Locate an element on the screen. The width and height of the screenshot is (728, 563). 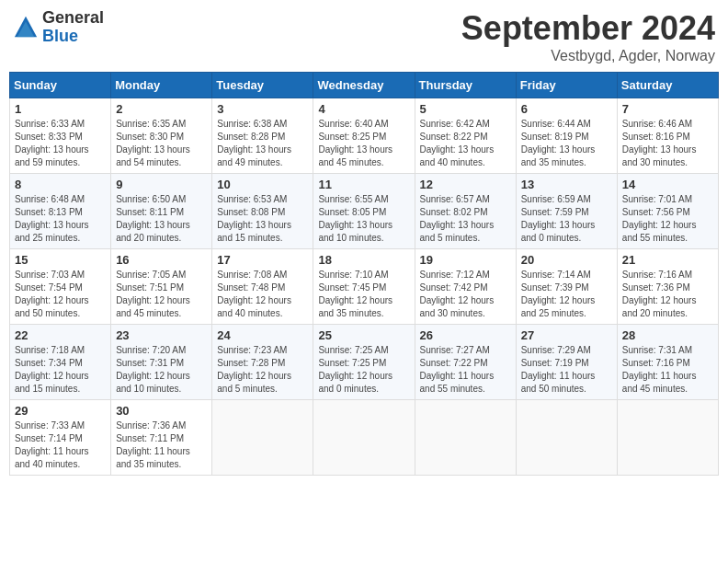
day-number: 6 is located at coordinates (566, 109).